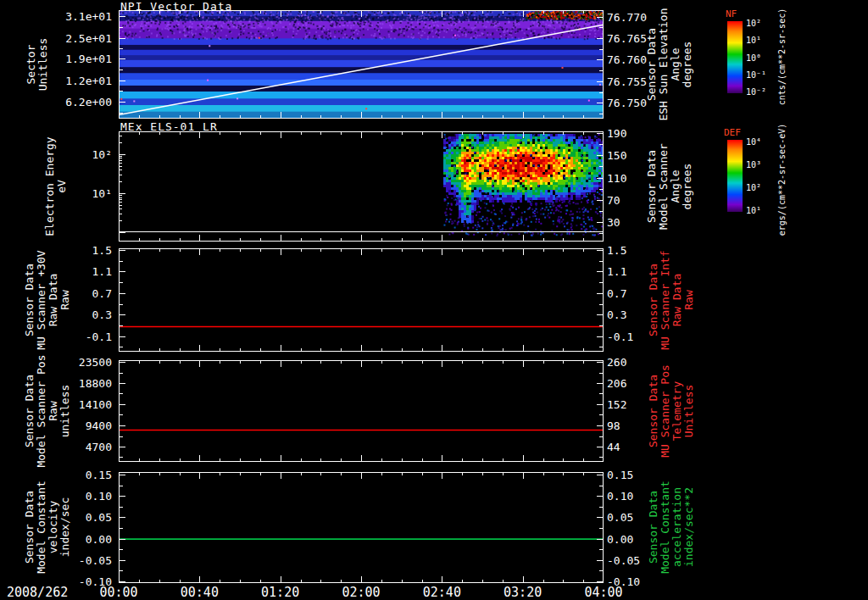  What do you see at coordinates (735, 176) in the screenshot?
I see `colorbar-def` at bounding box center [735, 176].